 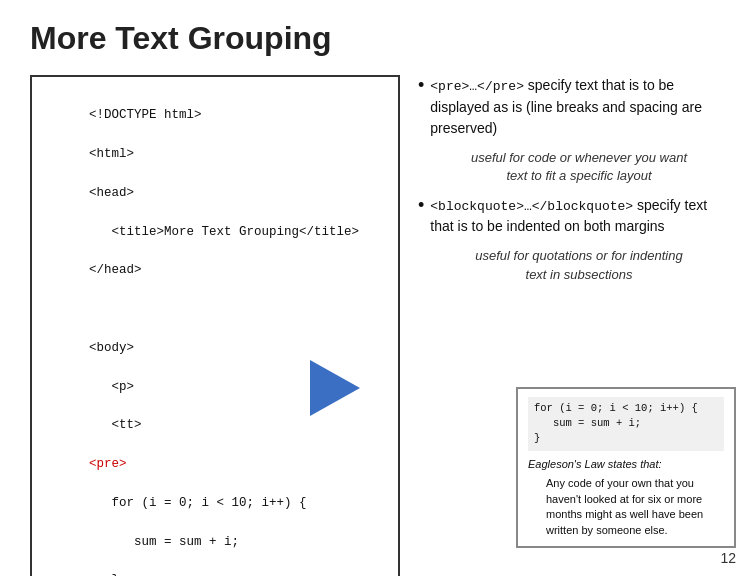 What do you see at coordinates (572, 107) in the screenshot?
I see `bullet-pre: • <pre>…</pre> specify text that is to b…` at bounding box center [572, 107].